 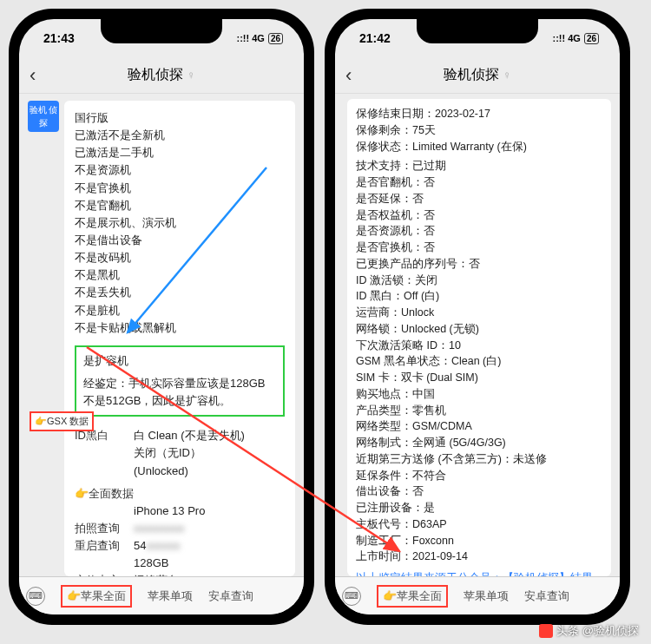 I want to click on list-item: 网络制式：全网通 (5G/4G/3G), so click(x=479, y=443).